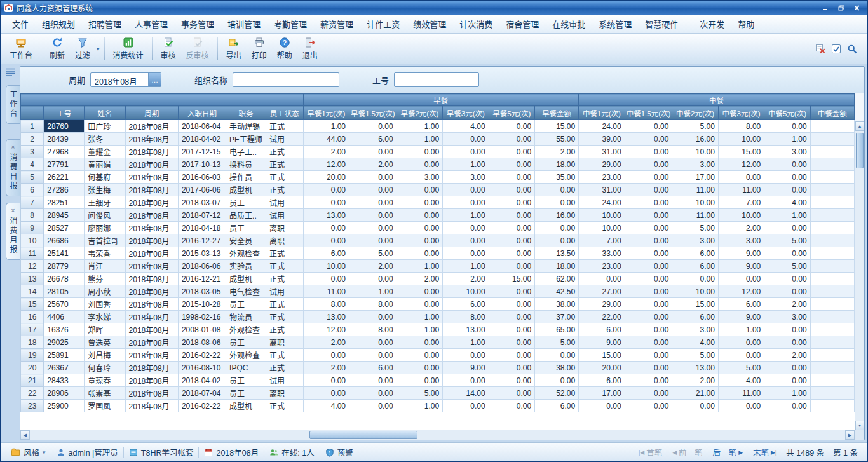 The width and height of the screenshot is (868, 462). Describe the element at coordinates (202, 406) in the screenshot. I see `cell-hire-date: 2016-02-22` at that location.